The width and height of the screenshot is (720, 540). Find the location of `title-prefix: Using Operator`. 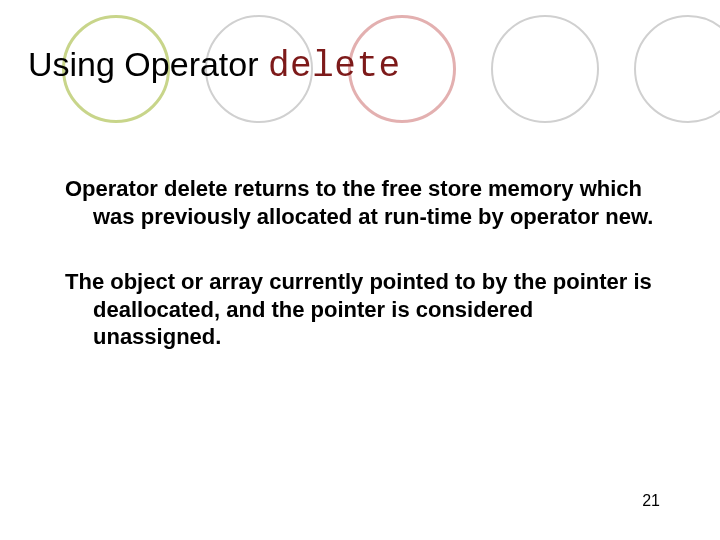

title-prefix: Using Operator is located at coordinates (148, 64).